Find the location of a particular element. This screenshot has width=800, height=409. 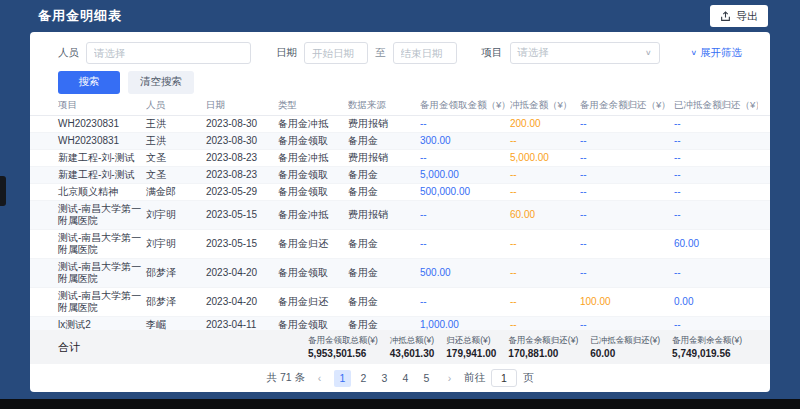

table-row: 北京顺义精神满金郎2023-05-29备用金领取备用金500,000.00---… is located at coordinates (400, 192).